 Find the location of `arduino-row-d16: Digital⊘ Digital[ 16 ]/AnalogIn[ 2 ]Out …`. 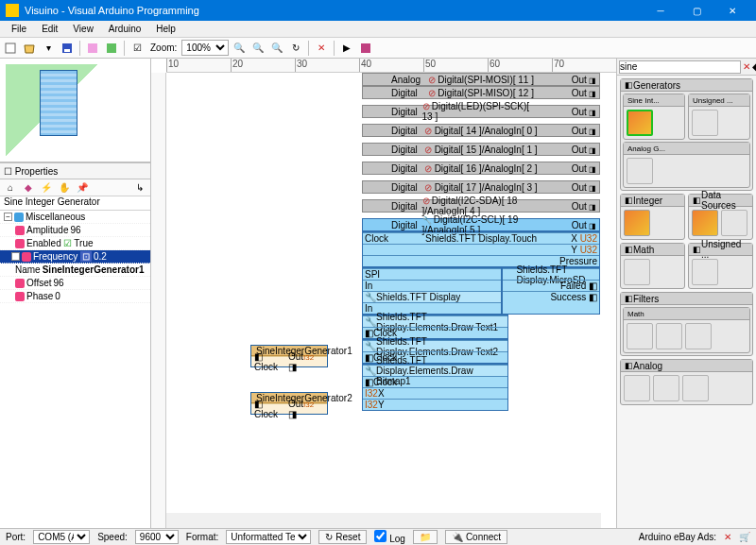

arduino-row-d16: Digital⊘ Digital[ 16 ]/AnalogIn[ 2 ]Out … is located at coordinates (481, 168).